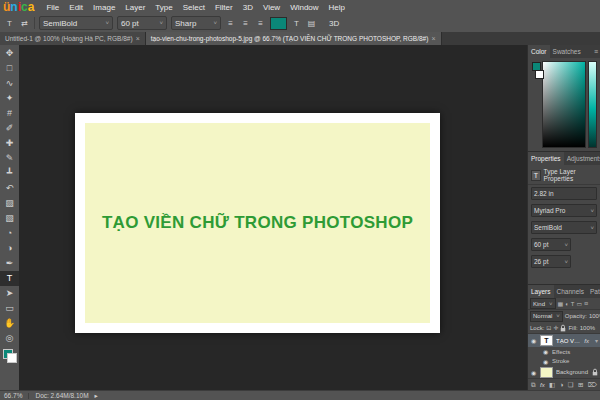  Describe the element at coordinates (580, 385) in the screenshot. I see `new-layer-icon: ⊞` at that location.